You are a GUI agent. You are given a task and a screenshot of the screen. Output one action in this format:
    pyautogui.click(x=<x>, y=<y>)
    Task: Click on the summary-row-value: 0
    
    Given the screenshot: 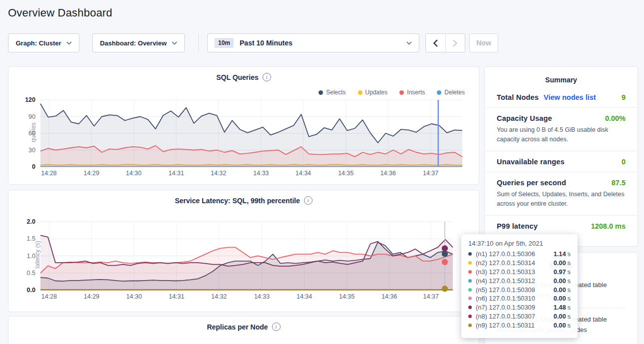 What is the action you would take?
    pyautogui.click(x=624, y=162)
    